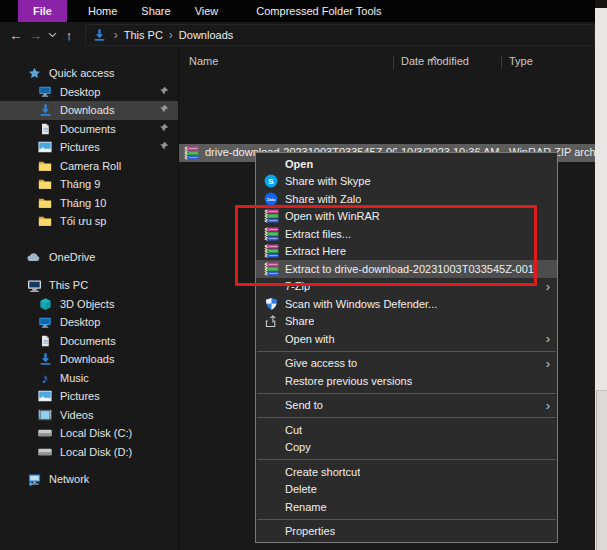 The height and width of the screenshot is (550, 607). I want to click on menu-item-share-with-skype: S Share with Skype, so click(406, 182).